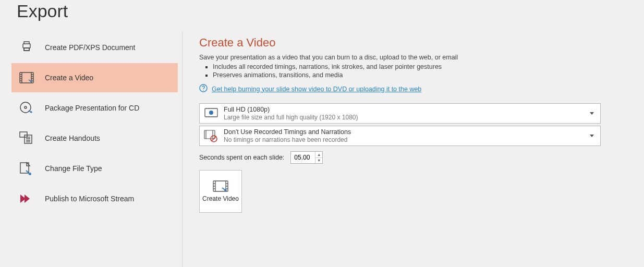 The height and width of the screenshot is (267, 644). I want to click on help-link: Get help burning your slide show video t…, so click(317, 89).